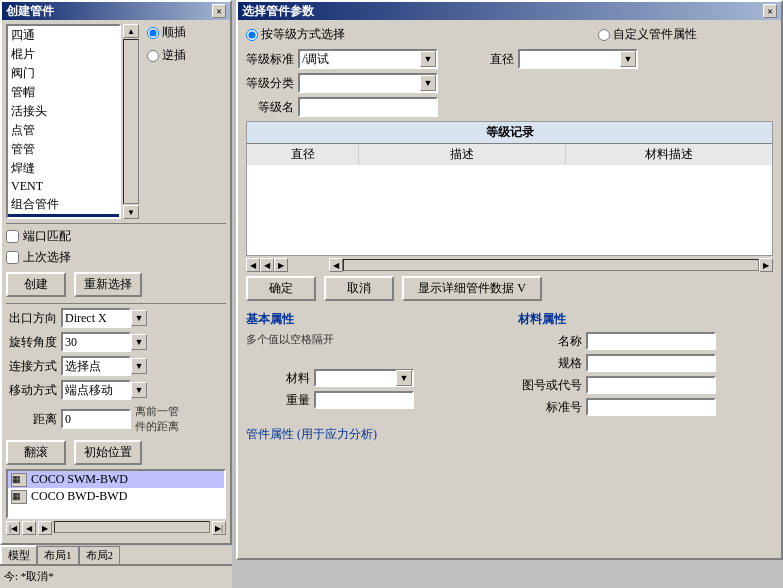 The height and width of the screenshot is (588, 783). Describe the element at coordinates (296, 34) in the screenshot. I see `grade-mode-radio: 按等级方式选择` at that location.